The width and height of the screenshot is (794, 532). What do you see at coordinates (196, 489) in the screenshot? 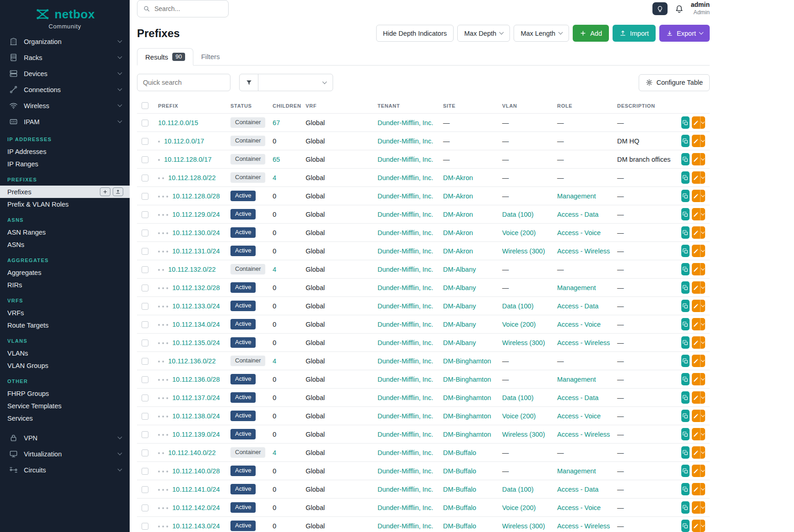
I see `prefix-link: 10.112.141.0/24` at bounding box center [196, 489].